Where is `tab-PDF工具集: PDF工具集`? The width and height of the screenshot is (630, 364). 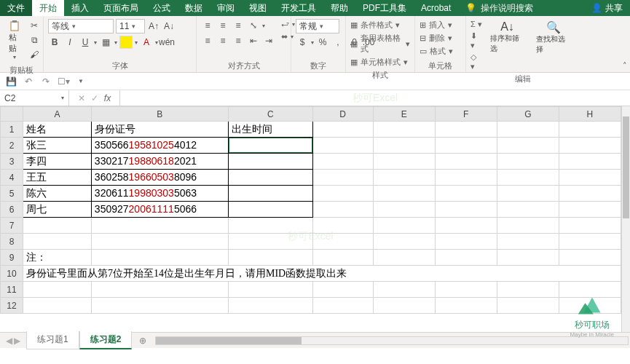
tab-PDF工具集: PDF工具集 is located at coordinates (385, 8).